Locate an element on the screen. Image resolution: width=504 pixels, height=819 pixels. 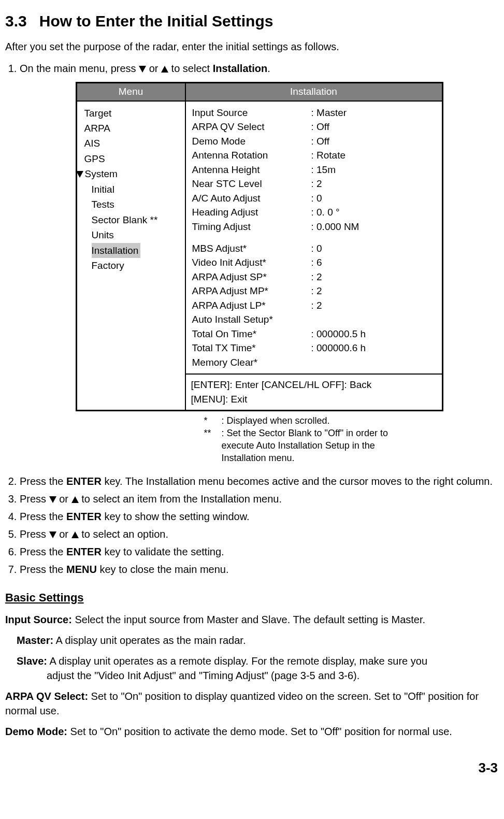
menu-panel-left: Menu Target ARPA AIS GPS System Initial … is located at coordinates (132, 247).